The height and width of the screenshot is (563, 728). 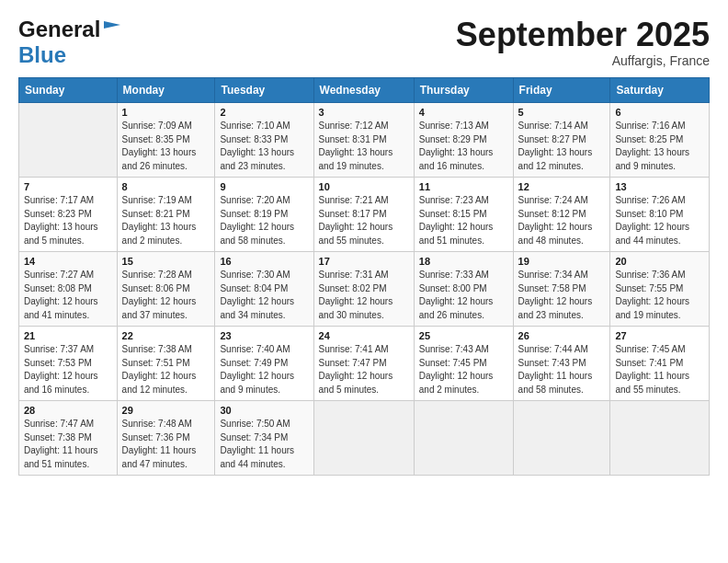 I want to click on calendar-week-2: 7Sunrise: 7:17 AM Sunset: 8:23 PM Daylig…, so click(x=364, y=215).